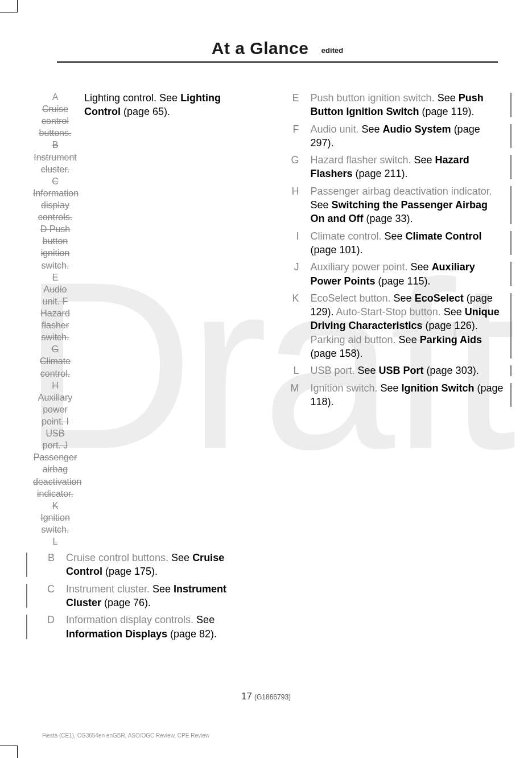  What do you see at coordinates (55, 289) in the screenshot?
I see `strikethrough-line: Audio` at bounding box center [55, 289].